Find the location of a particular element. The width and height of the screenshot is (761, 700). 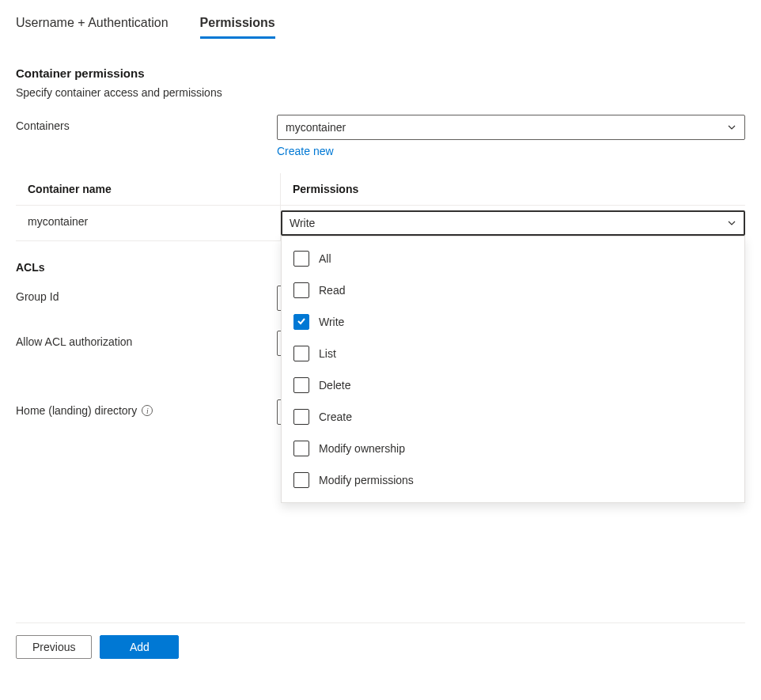

header-container-name: Container name is located at coordinates (149, 189).